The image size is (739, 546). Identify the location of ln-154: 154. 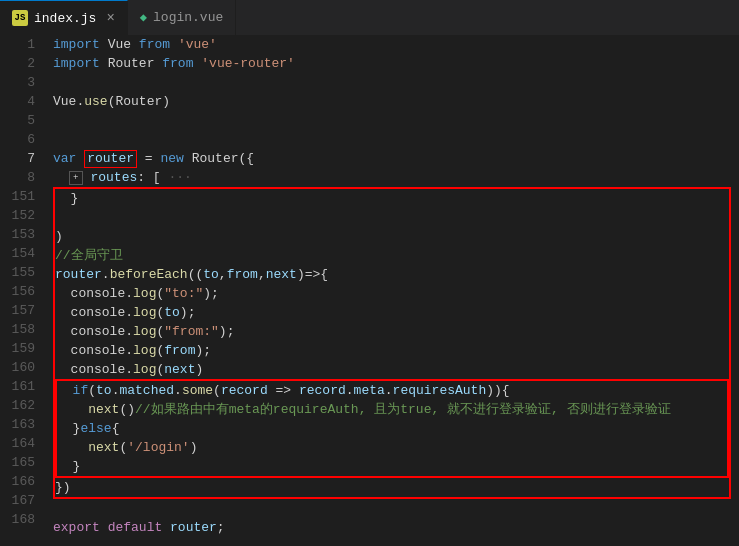
(22, 254).